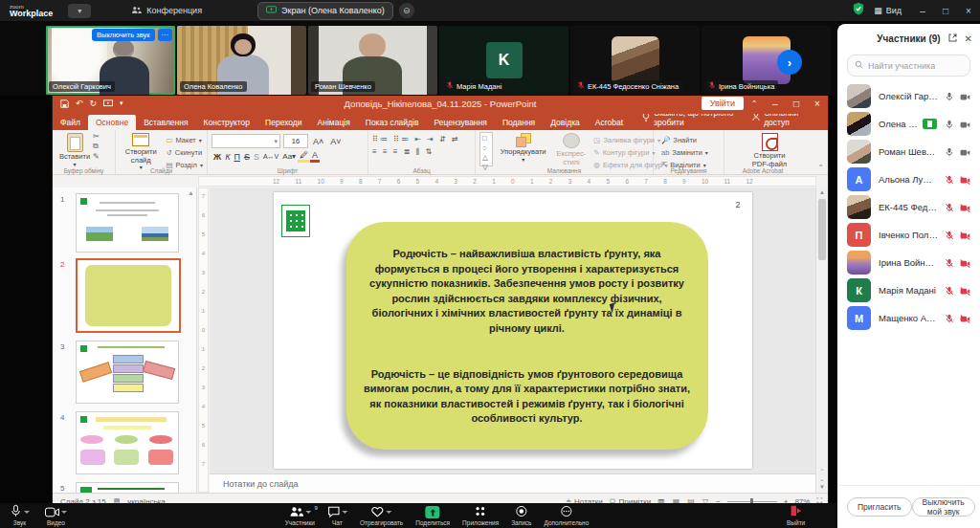 The width and height of the screenshot is (980, 528). I want to click on participant-row: Ірина Войницька, so click(909, 262).